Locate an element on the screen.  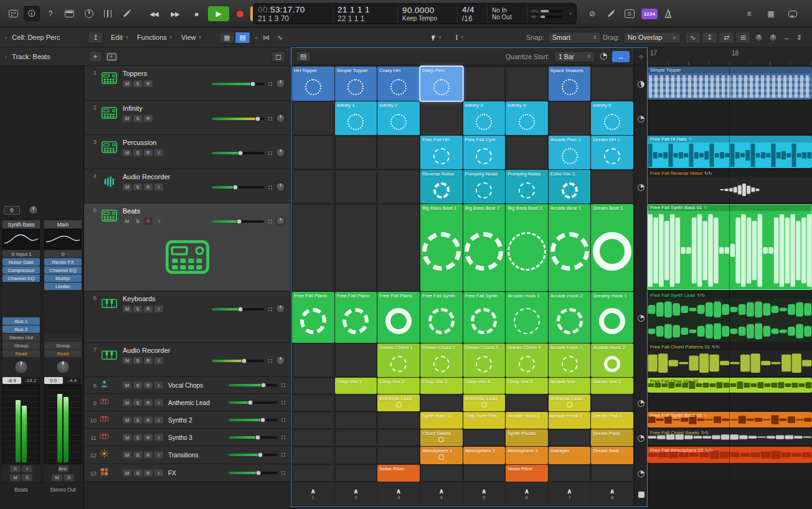
input-monitor-button: I is located at coordinates (27, 469).